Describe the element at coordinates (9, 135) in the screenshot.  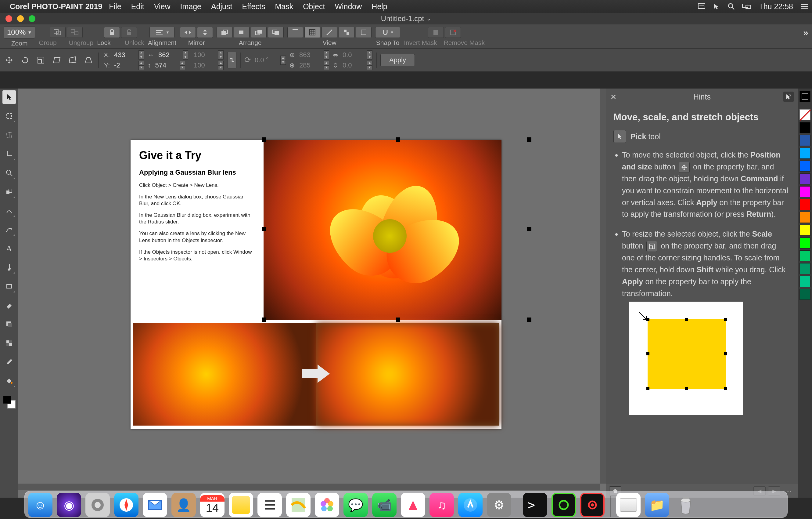
I see `mask-transform-tool` at that location.